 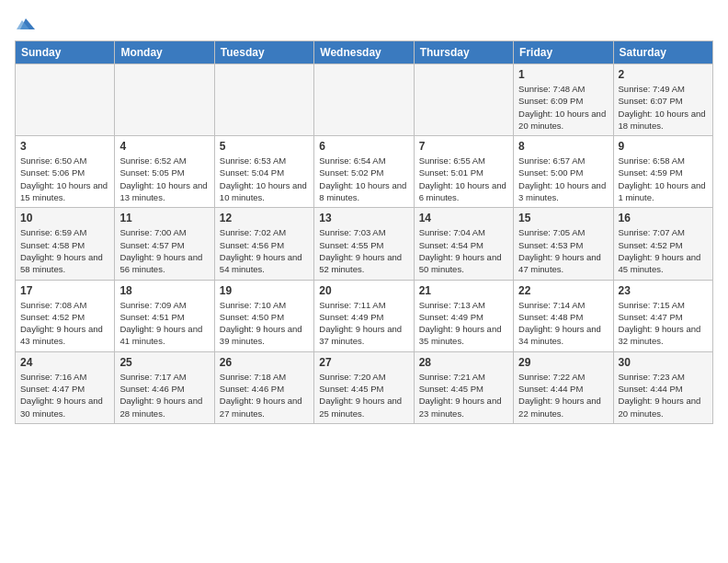 What do you see at coordinates (463, 291) in the screenshot?
I see `day-number: 21` at bounding box center [463, 291].